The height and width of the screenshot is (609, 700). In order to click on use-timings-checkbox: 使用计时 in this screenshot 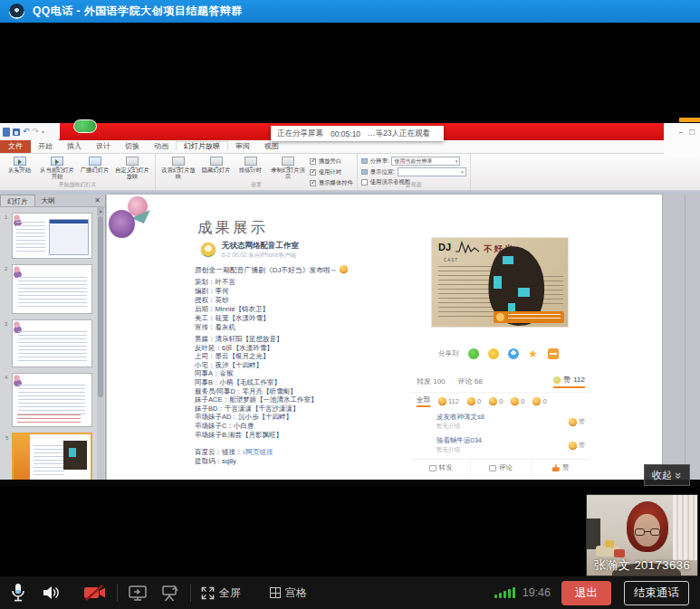, I will do `click(331, 172)`.